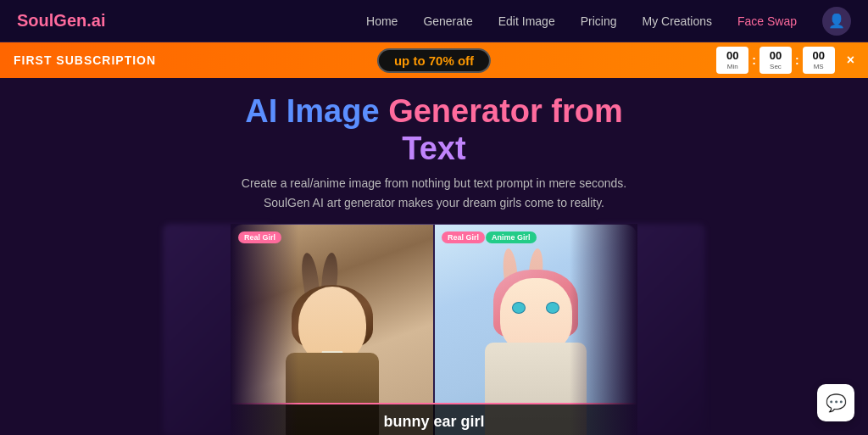 This screenshot has width=868, height=435. What do you see at coordinates (519, 308) in the screenshot?
I see `anime-eye-left` at bounding box center [519, 308].